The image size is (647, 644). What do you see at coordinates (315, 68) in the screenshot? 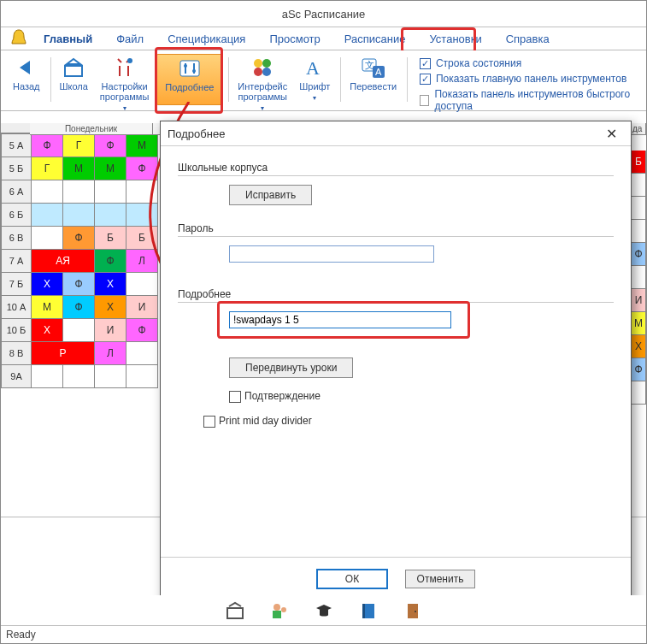
I see `font-icon: A` at bounding box center [315, 68].